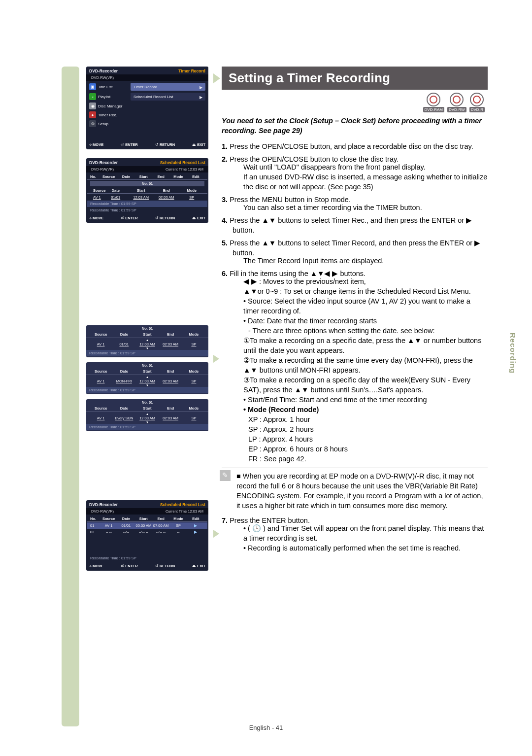 Image resolution: width=532 pixels, height=756 pixels. Describe the element at coordinates (266, 727) in the screenshot. I see `page-footer: English - 41` at that location.